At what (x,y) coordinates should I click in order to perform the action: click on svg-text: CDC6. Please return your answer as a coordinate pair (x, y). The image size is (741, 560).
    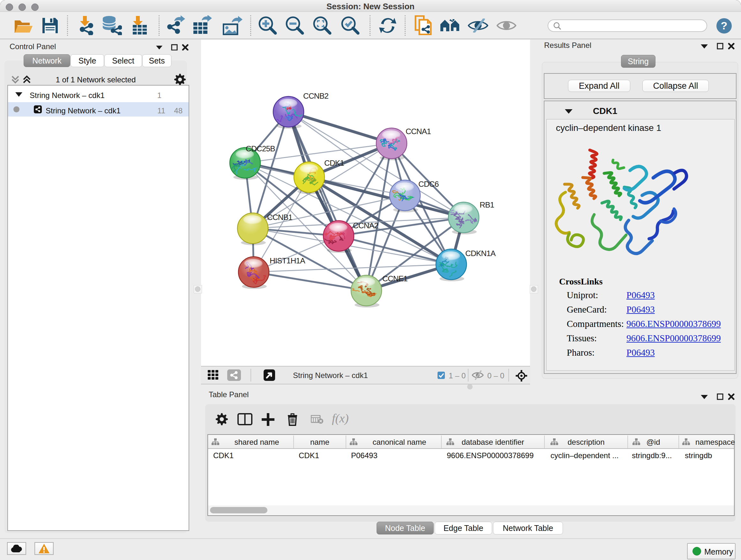
    Looking at the image, I should click on (429, 184).